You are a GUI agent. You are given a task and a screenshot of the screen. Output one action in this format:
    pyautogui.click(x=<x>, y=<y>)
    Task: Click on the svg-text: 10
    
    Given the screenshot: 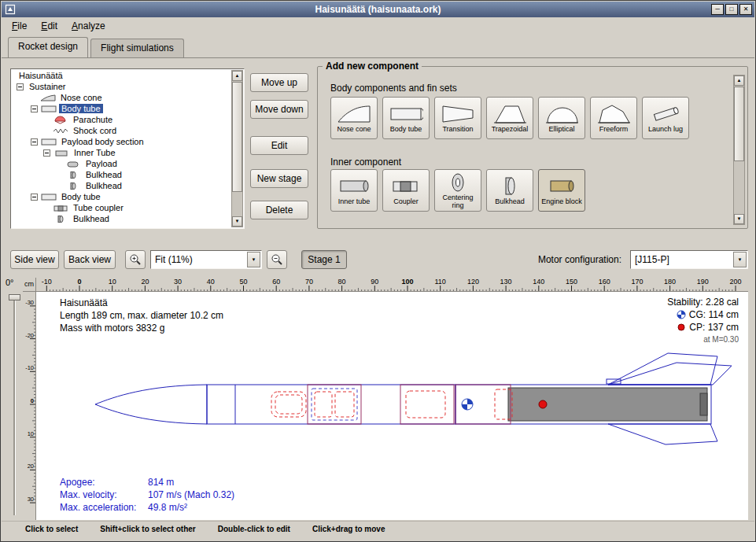 What is the action you would take?
    pyautogui.click(x=31, y=434)
    